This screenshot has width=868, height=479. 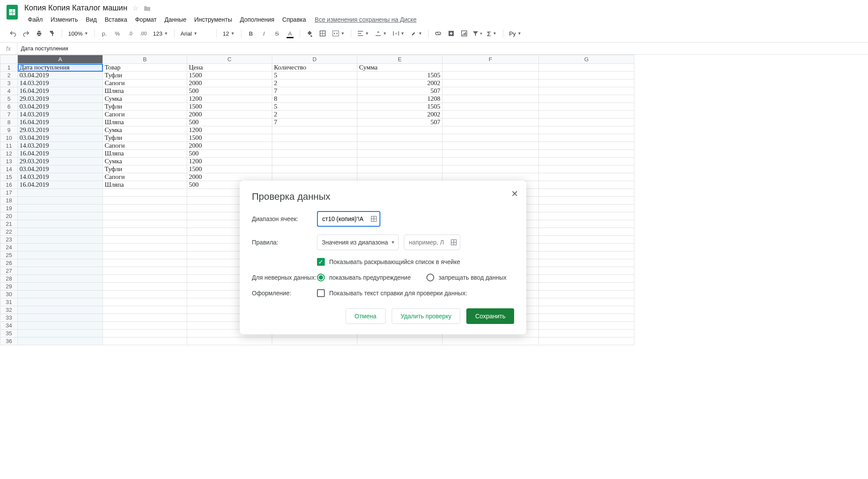 What do you see at coordinates (477, 33) in the screenshot?
I see `filter-button: ▼` at bounding box center [477, 33].